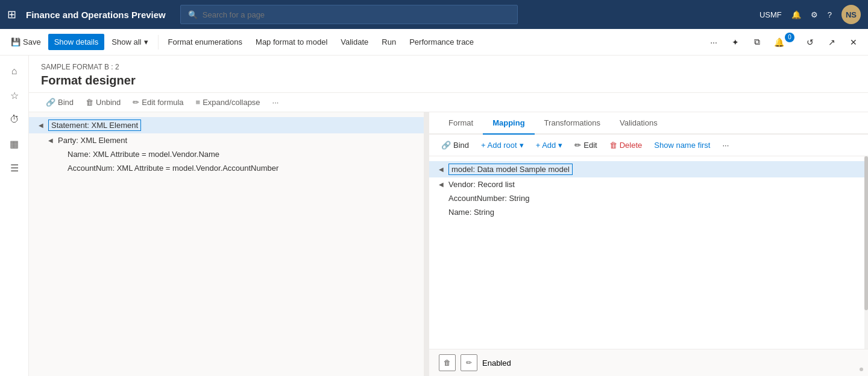 This screenshot has width=868, height=376. What do you see at coordinates (735, 42) in the screenshot?
I see `pin-icon: ✦` at bounding box center [735, 42].